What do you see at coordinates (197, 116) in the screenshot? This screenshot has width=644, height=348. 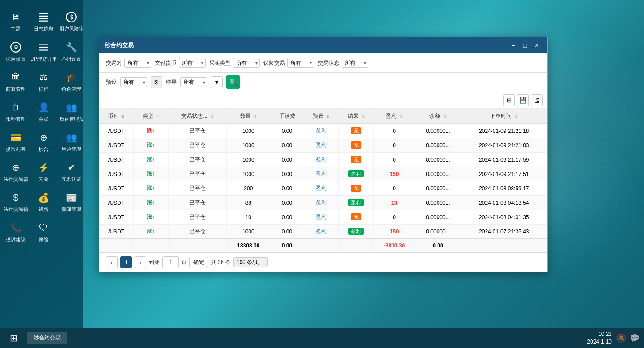 I see `col-status: 交易状态... ⇅` at bounding box center [197, 116].